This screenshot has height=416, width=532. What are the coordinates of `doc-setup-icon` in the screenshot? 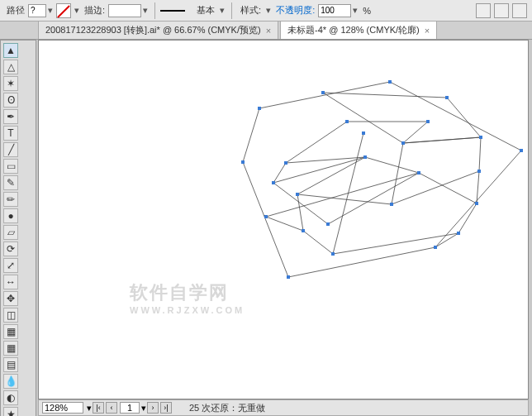 It's located at (483, 11).